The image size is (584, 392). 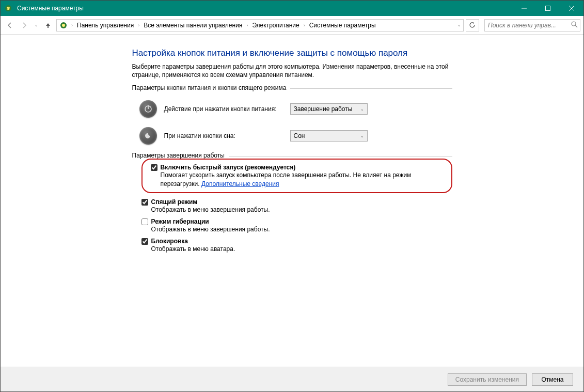 I want to click on power-icon, so click(x=148, y=109).